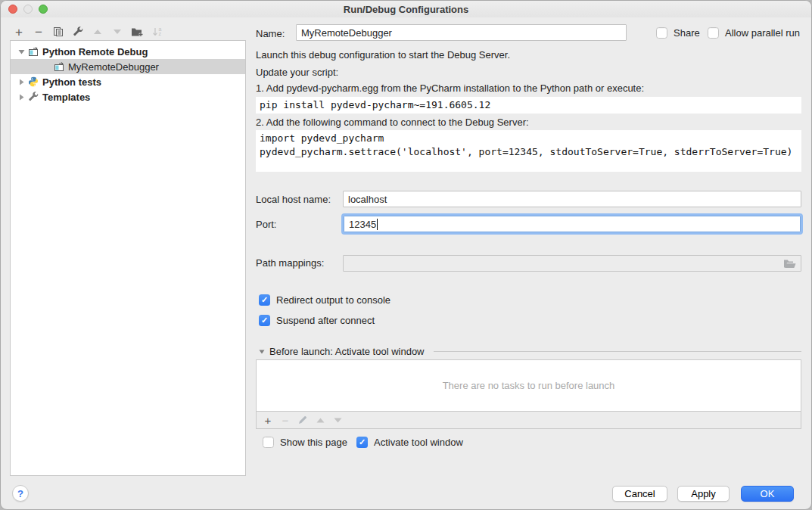  Describe the element at coordinates (763, 33) in the screenshot. I see `allow-parallel-label: Allow parallel run` at that location.